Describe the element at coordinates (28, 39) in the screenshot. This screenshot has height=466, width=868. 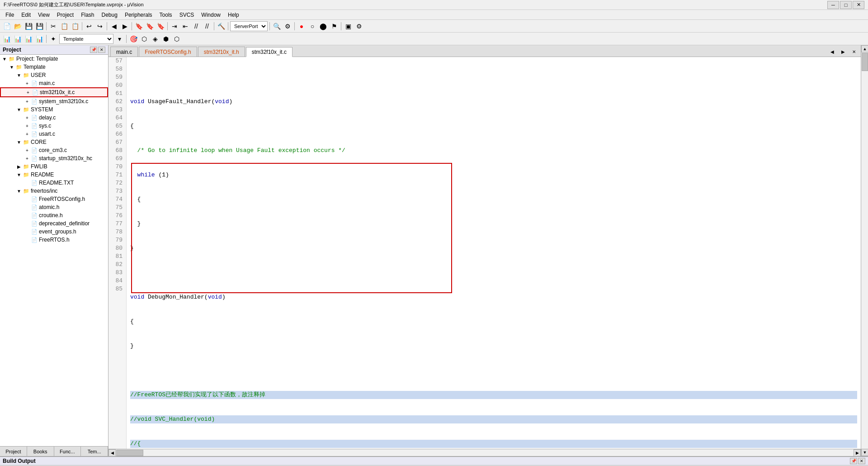
I see `tb2-btn3: 📊` at that location.